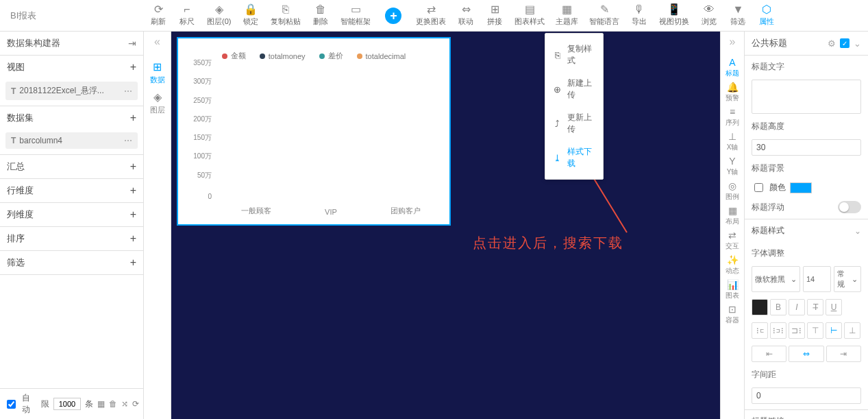 The image size is (868, 419). What do you see at coordinates (759, 188) in the screenshot?
I see `color-checkbox` at bounding box center [759, 188].